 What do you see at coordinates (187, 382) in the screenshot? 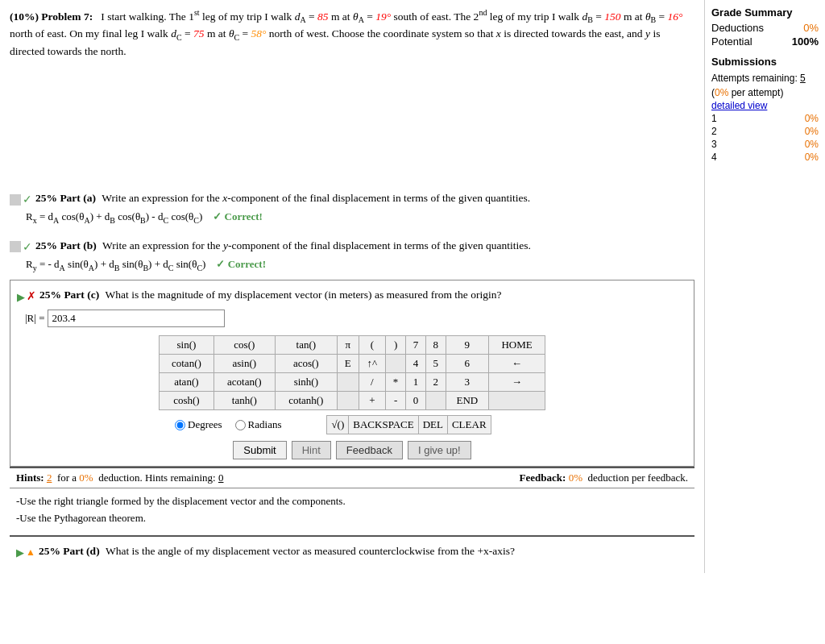
I see `calc-atan: atan()` at bounding box center [187, 382].